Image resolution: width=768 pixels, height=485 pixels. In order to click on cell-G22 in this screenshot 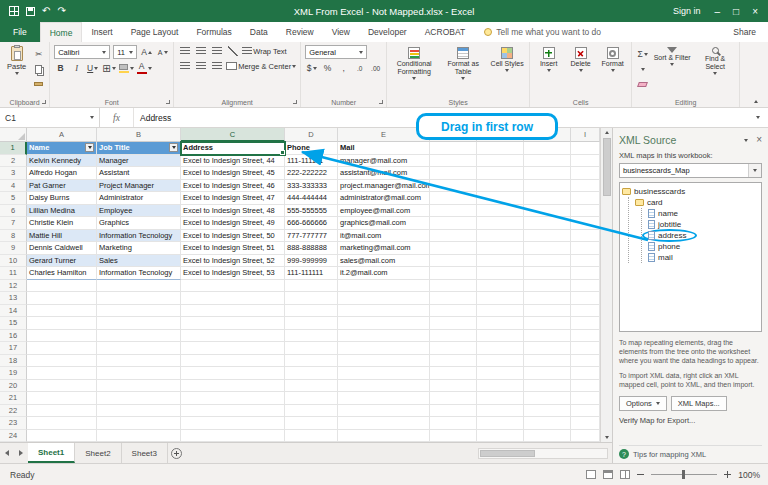, I will do `click(500, 412)`.